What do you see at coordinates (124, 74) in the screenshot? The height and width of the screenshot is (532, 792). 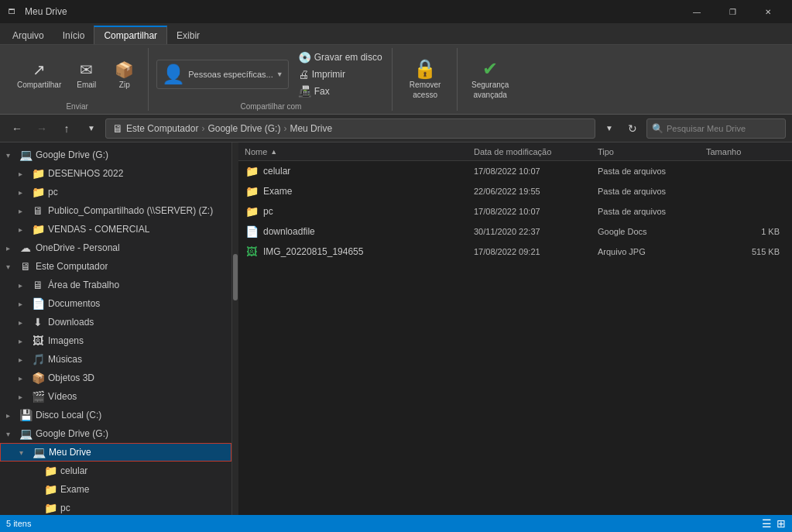 I see `zip-button: 📦 Zip` at bounding box center [124, 74].